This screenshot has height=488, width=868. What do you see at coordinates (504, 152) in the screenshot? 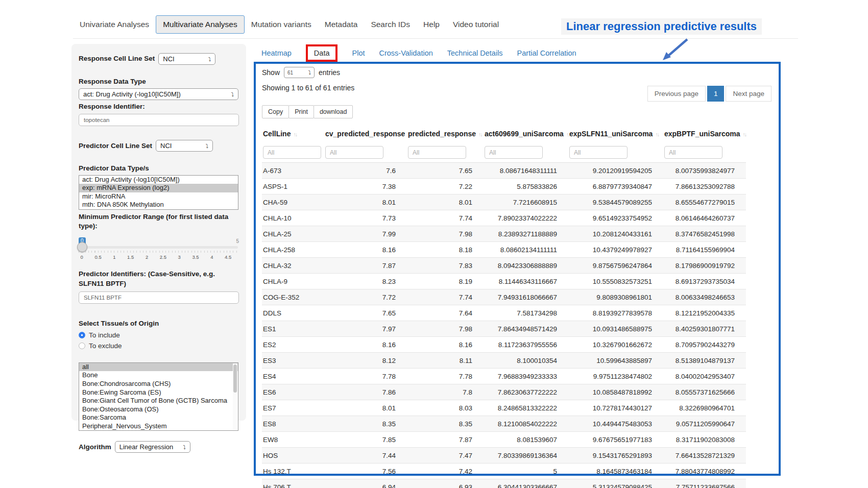
I see `table-filter-row` at bounding box center [504, 152].